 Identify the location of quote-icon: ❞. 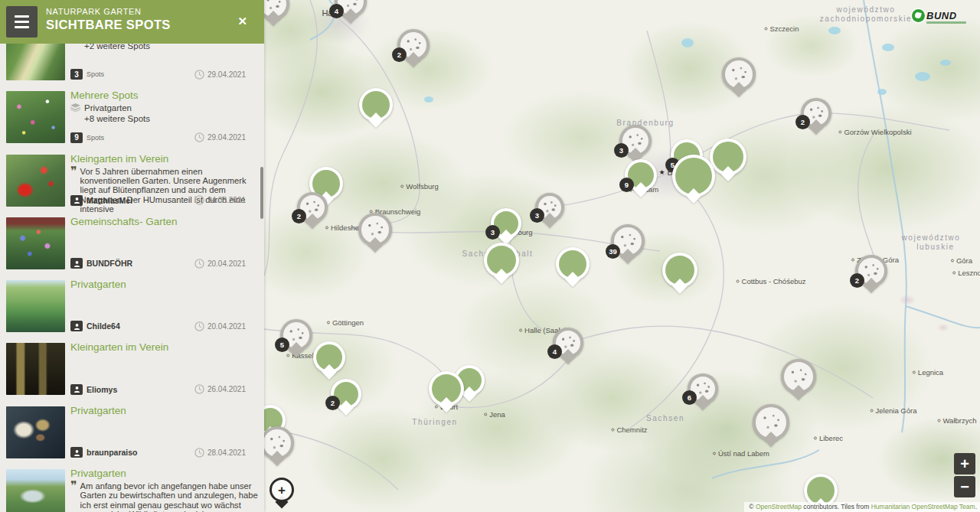
(74, 497).